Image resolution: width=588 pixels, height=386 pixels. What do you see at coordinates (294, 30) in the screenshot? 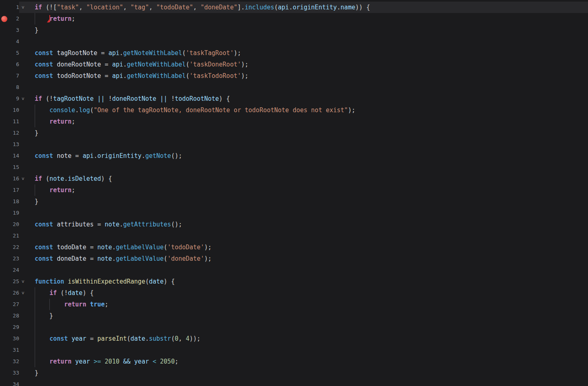
I see `code-line: 3}` at bounding box center [294, 30].